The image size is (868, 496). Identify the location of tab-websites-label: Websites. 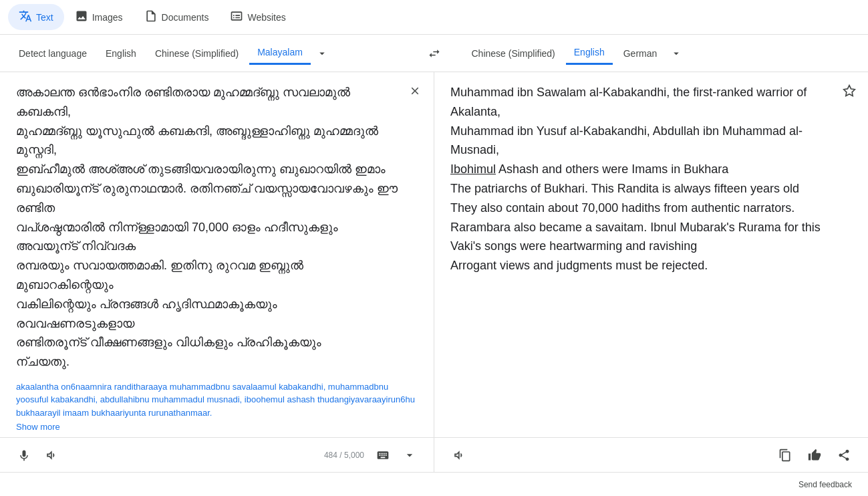
(266, 17).